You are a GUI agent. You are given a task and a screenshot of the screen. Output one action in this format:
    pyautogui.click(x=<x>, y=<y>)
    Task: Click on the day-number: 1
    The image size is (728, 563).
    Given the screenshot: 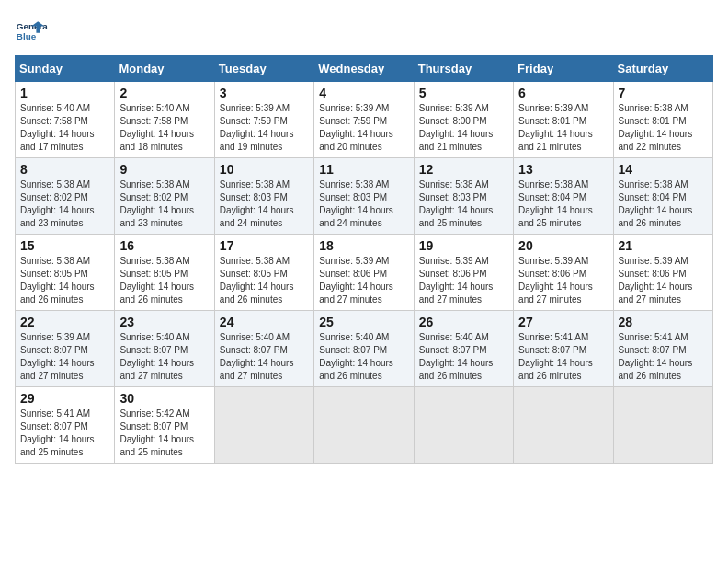 What is the action you would take?
    pyautogui.click(x=64, y=93)
    